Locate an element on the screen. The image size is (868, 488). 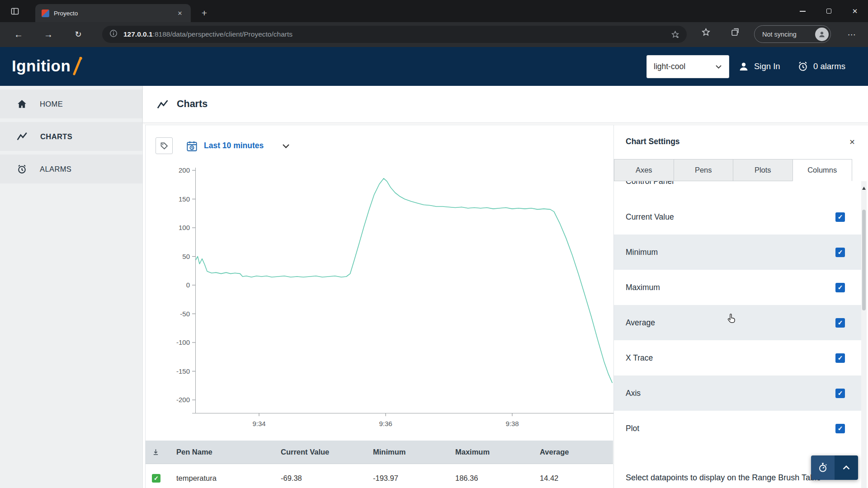
settings-footer-note: Select datapoints to display on the Rang… is located at coordinates (727, 478).